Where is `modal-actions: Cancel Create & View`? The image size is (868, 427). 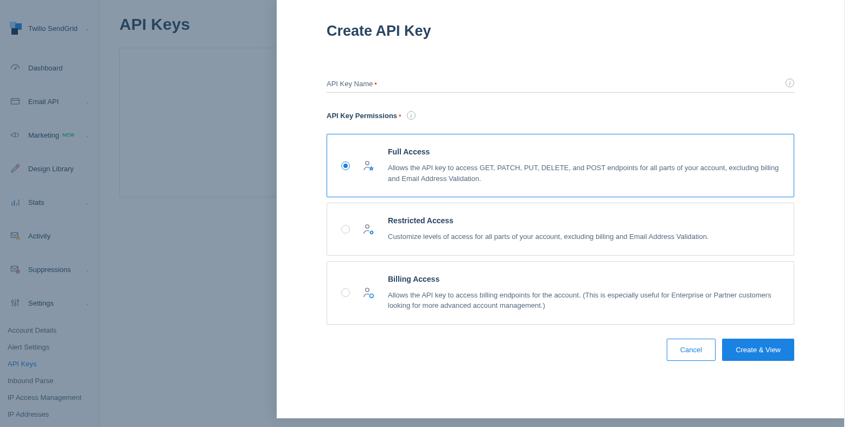 modal-actions: Cancel Create & View is located at coordinates (560, 350).